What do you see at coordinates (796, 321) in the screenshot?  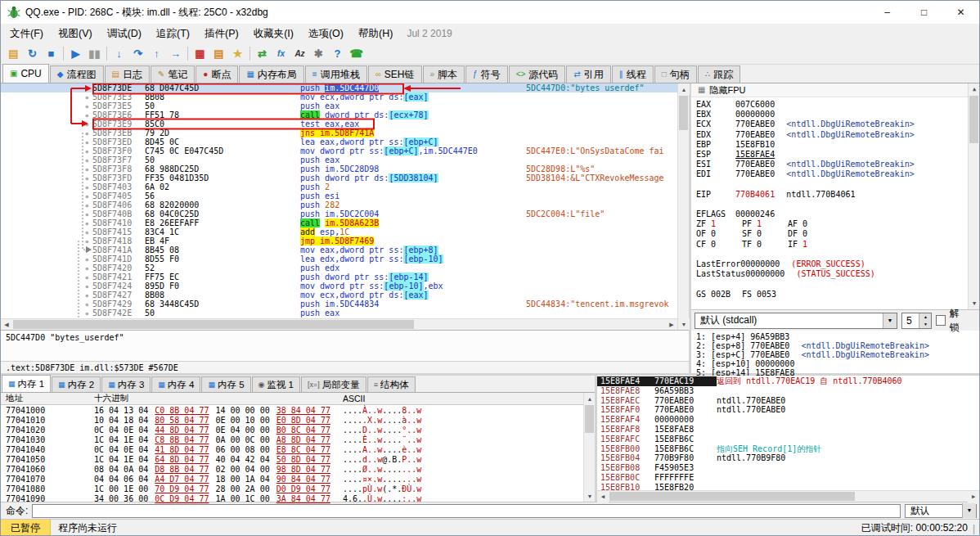 I see `convention-select: 默认 (stdcall) ▼` at bounding box center [796, 321].